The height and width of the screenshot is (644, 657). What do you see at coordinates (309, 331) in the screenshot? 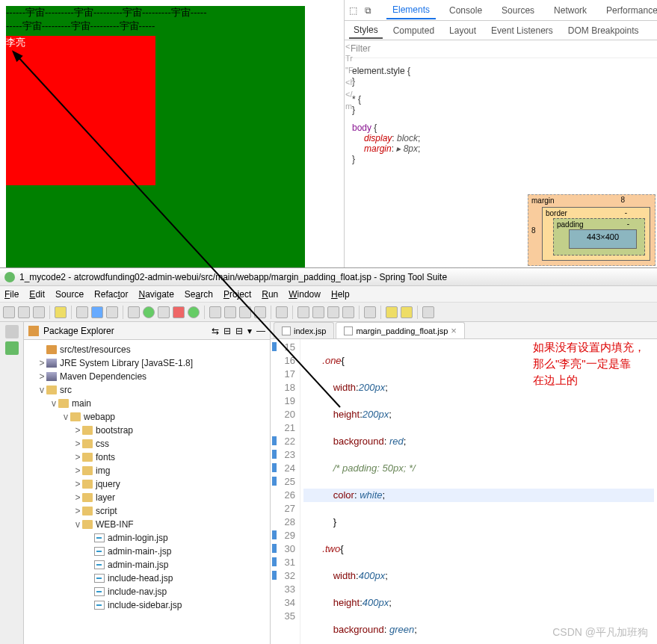
I see `tab-label: index.jsp` at bounding box center [309, 331].